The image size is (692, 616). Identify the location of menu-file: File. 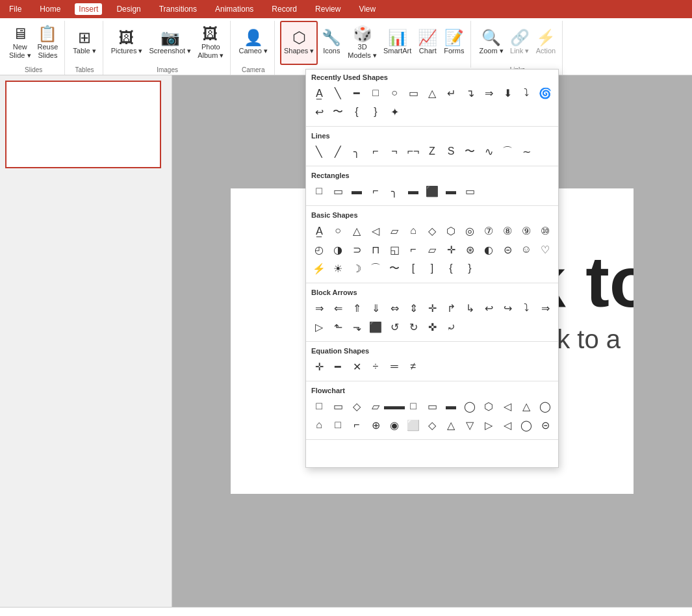
(16, 9).